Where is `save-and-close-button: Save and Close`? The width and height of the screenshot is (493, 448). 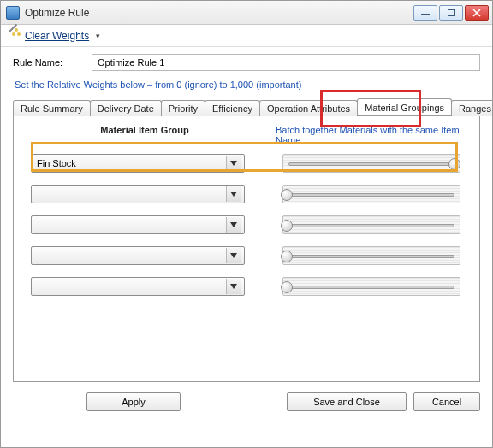 save-and-close-button: Save and Close is located at coordinates (347, 402).